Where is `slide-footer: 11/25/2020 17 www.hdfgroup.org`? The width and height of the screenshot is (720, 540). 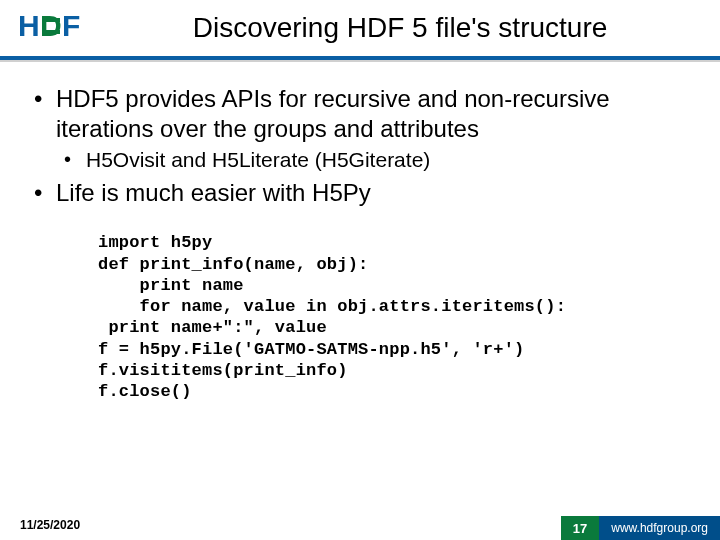 slide-footer: 11/25/2020 17 www.hdfgroup.org is located at coordinates (360, 526).